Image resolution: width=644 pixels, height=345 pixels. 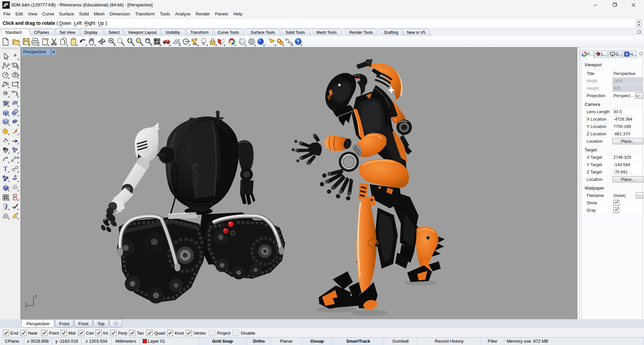 I want to click on svg-text: z, so click(x=36, y=296).